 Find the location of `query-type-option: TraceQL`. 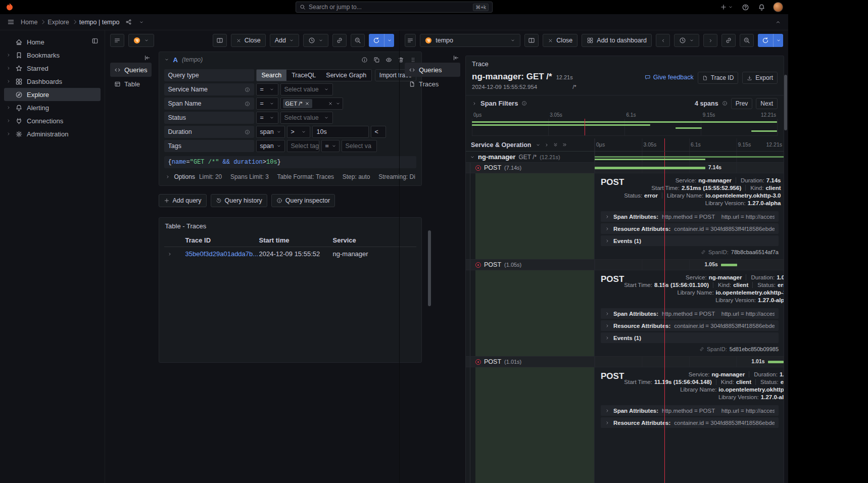

query-type-option: TraceQL is located at coordinates (304, 75).